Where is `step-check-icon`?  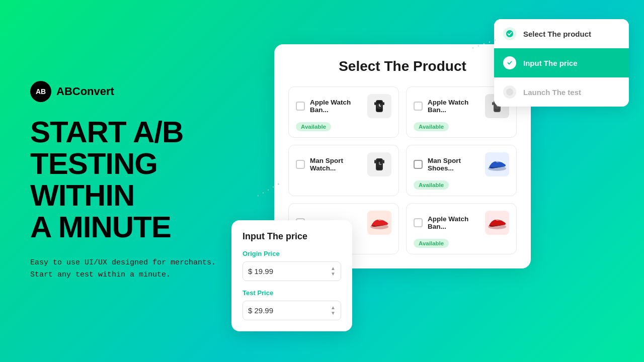 step-check-icon is located at coordinates (510, 34).